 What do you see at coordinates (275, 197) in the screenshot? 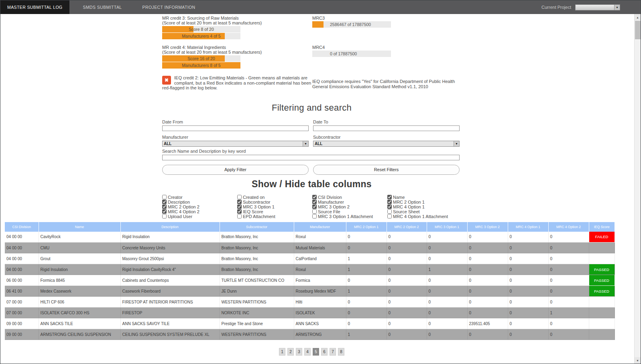
I see `column-toggle-created-on: Created on` at bounding box center [275, 197].